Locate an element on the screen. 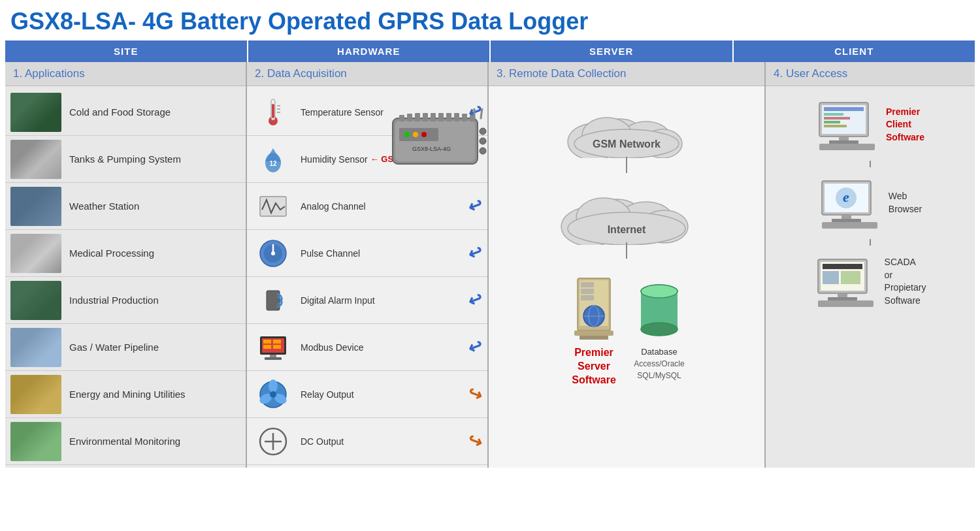 The image size is (980, 531). hw-icon-modbus is located at coordinates (273, 347).